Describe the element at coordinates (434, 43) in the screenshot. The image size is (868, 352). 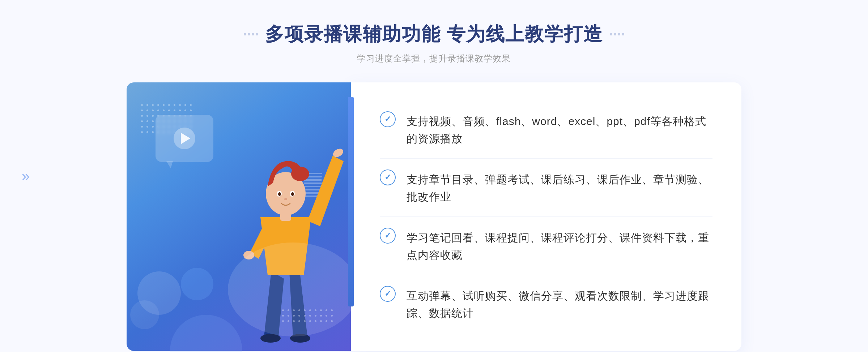
I see `header-section: 多项录播课辅助功能 专为线上教学打造 学习进度全掌握，提升录播课教学效果` at that location.